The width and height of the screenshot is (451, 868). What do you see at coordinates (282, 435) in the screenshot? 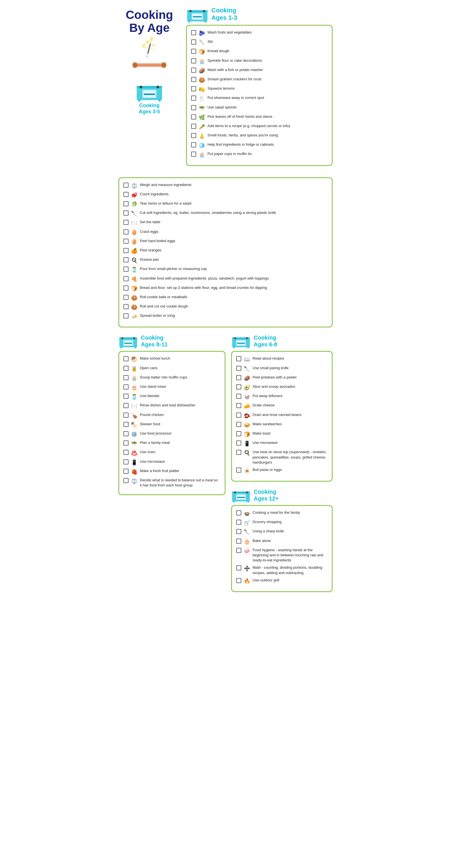
I see `list-item: 🍞Make toast` at bounding box center [282, 435].